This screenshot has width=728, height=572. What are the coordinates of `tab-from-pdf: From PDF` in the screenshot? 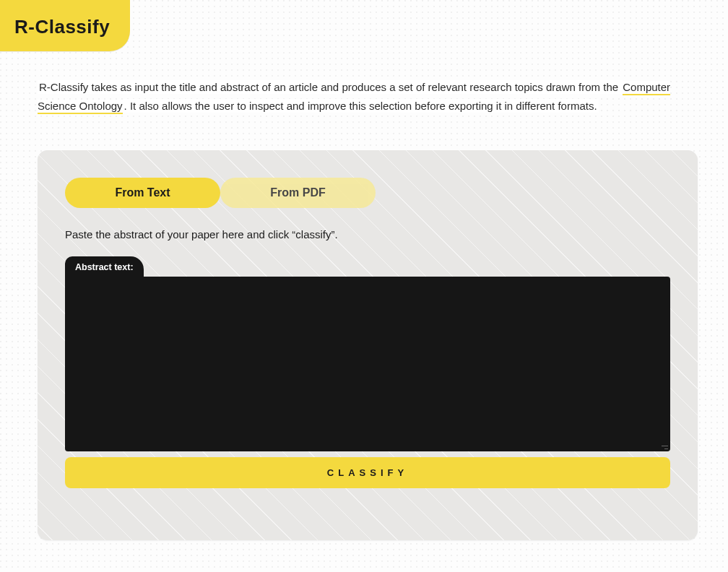 It's located at (298, 193).